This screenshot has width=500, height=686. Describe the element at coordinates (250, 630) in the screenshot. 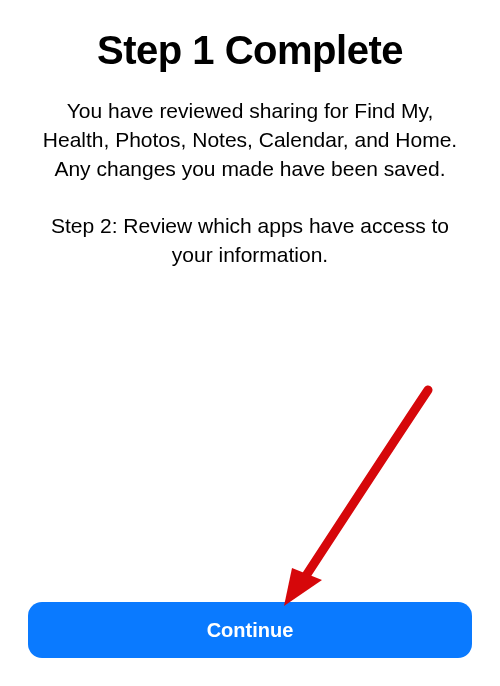

I see `continue-button-label: Continue` at that location.